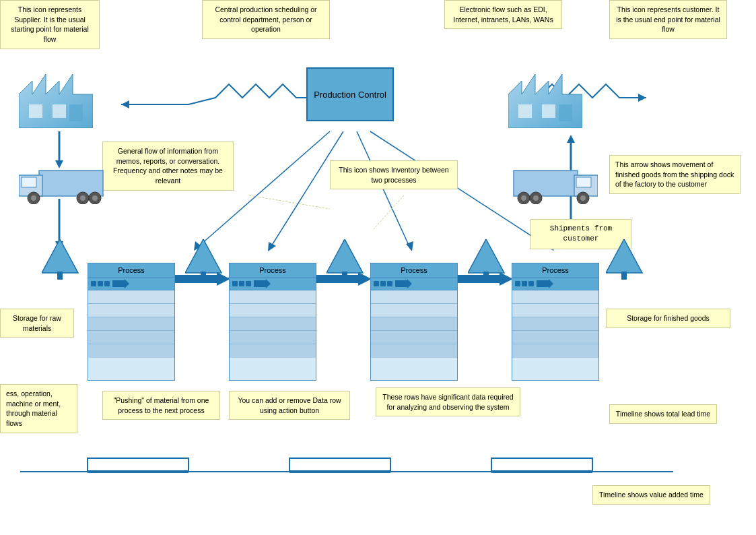 Image resolution: width=756 pixels, height=535 pixels. I want to click on info-flow-callout: General flow of information from memos, …, so click(168, 166).